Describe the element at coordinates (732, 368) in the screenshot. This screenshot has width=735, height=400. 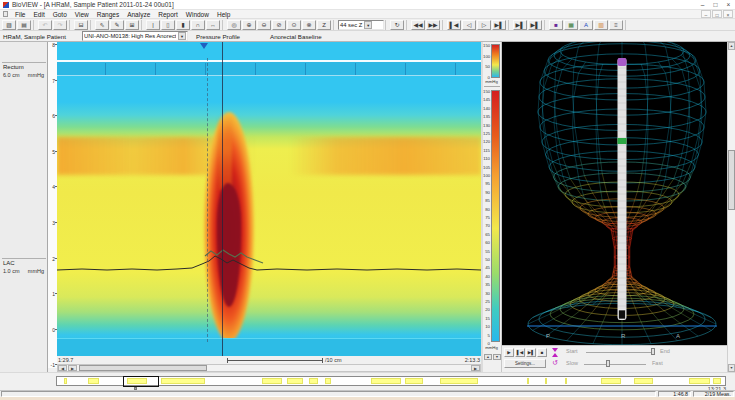
I see `scroll-down-icon: ▼` at that location.